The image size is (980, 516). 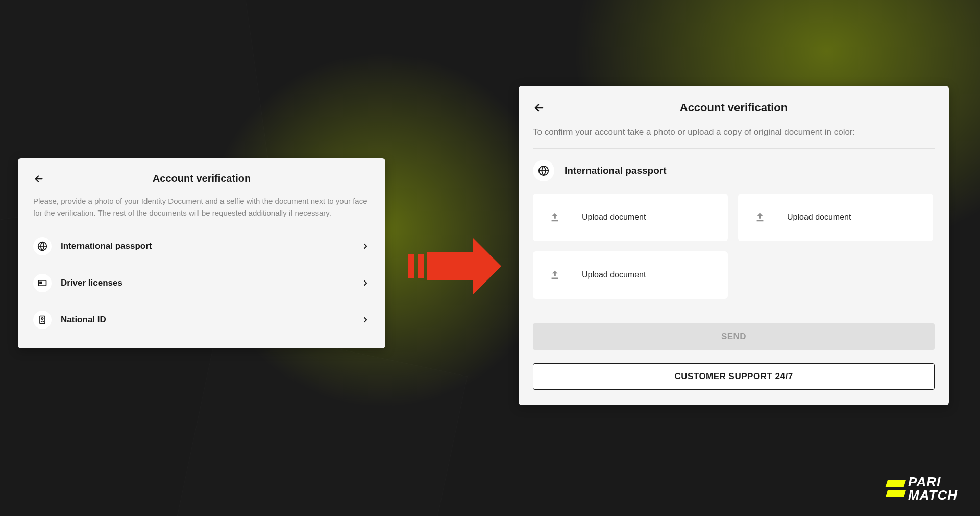 I want to click on logo-bars, so click(x=896, y=488).